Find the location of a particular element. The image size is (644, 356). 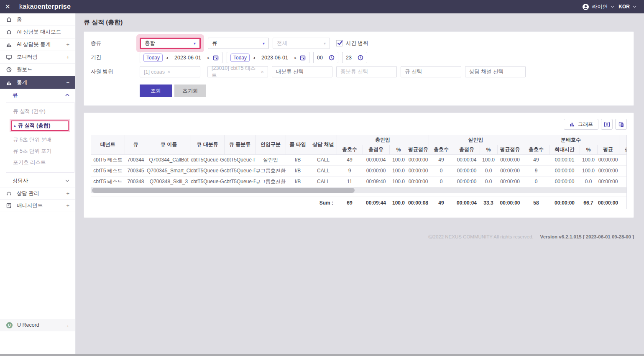

chevron-down-icon is located at coordinates (67, 181).